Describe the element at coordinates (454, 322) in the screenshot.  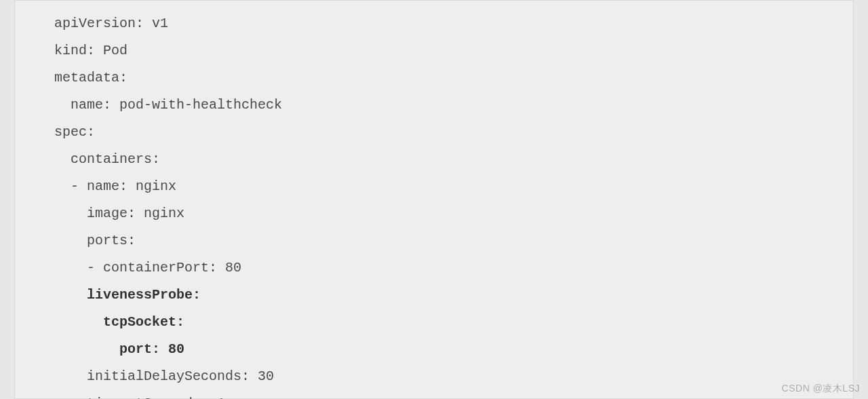
I see `code-line-bold: tcpSocket:` at that location.